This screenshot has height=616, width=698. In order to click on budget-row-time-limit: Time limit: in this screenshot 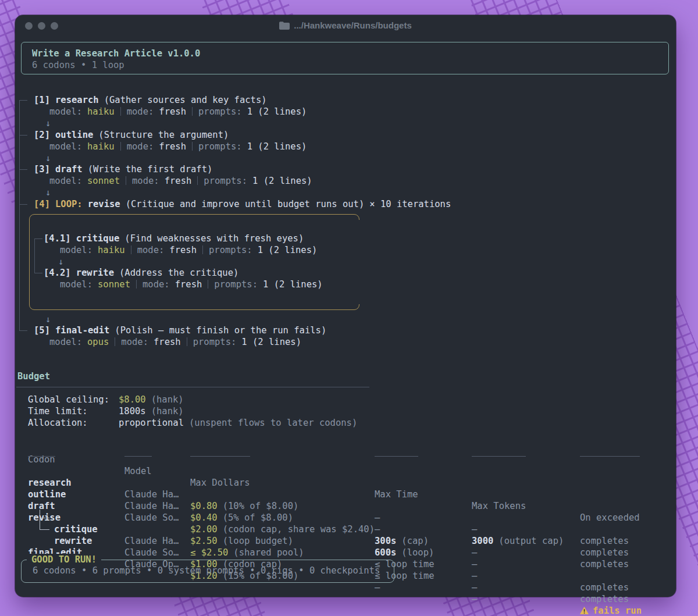, I will do `click(58, 411)`.